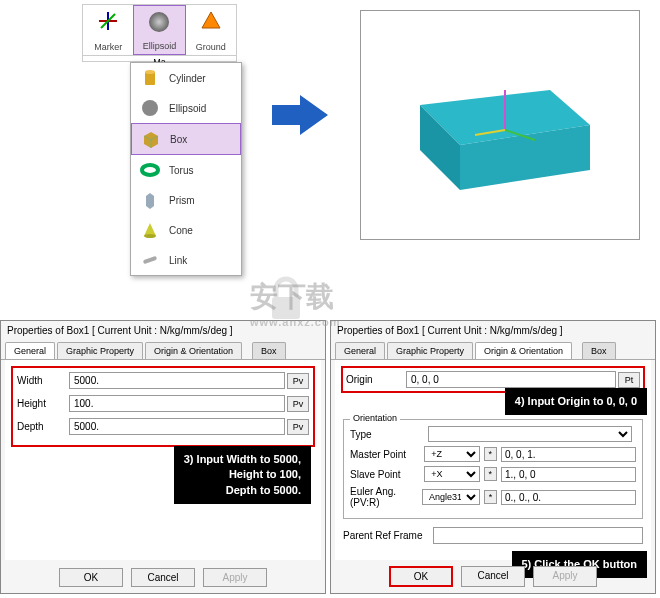 Image resolution: width=660 pixels, height=598 pixels. I want to click on dropdown-torus: Torus, so click(186, 170).